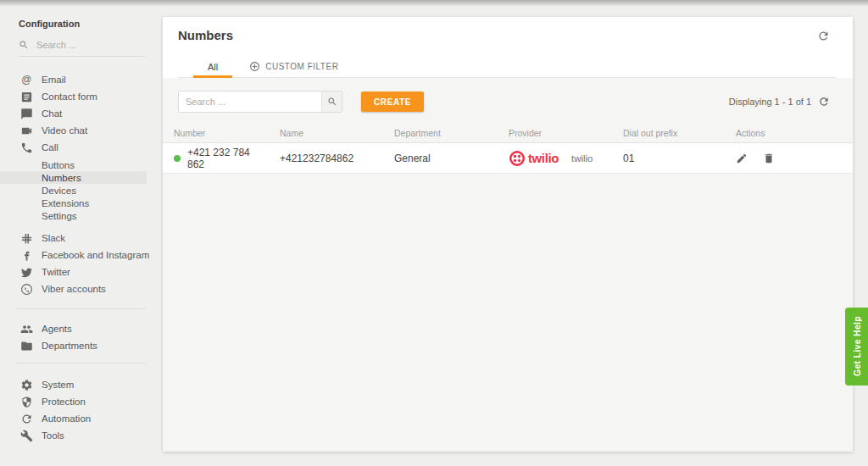  What do you see at coordinates (74, 289) in the screenshot?
I see `sidebar-item-label: Viber accounts` at bounding box center [74, 289].